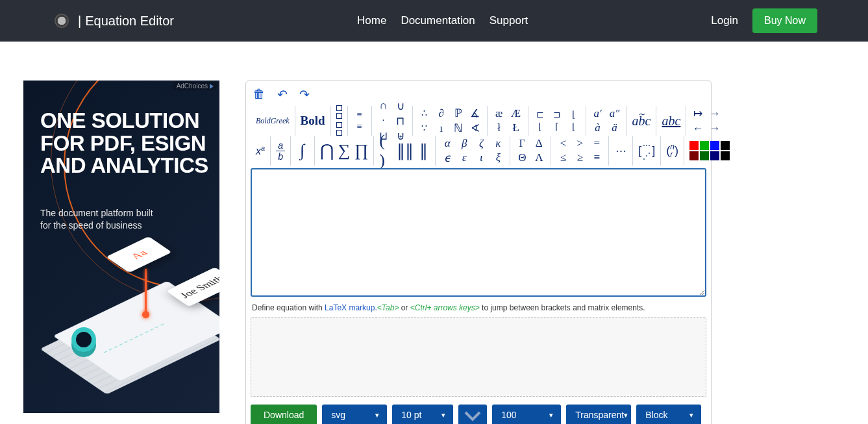 This screenshot has height=424, width=868. What do you see at coordinates (580, 143) in the screenshot?
I see `gt-button: >` at bounding box center [580, 143].